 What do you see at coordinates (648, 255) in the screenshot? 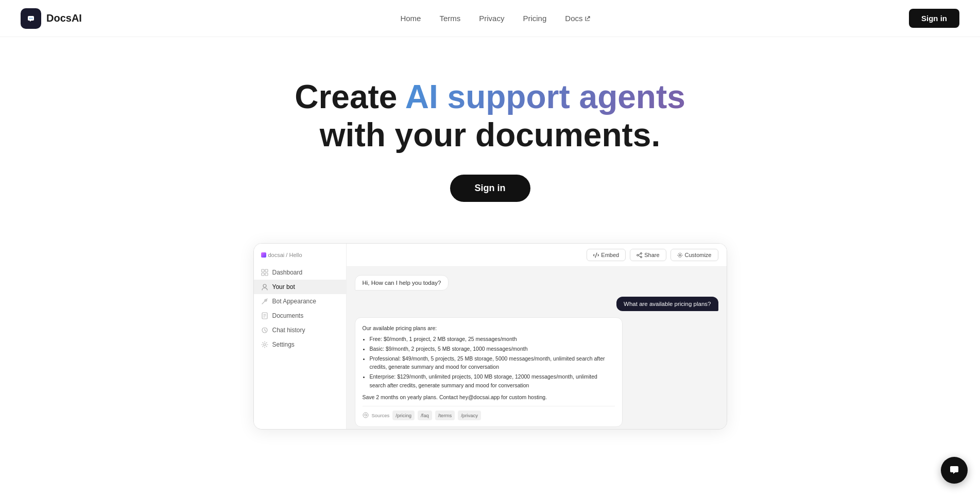
I see `share-button: Share` at bounding box center [648, 255].